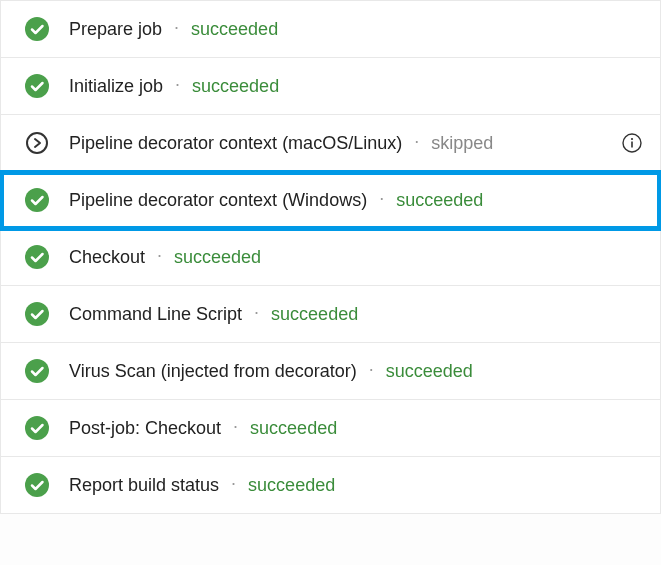  I want to click on step-row: Initialize job · succeeded, so click(330, 86).